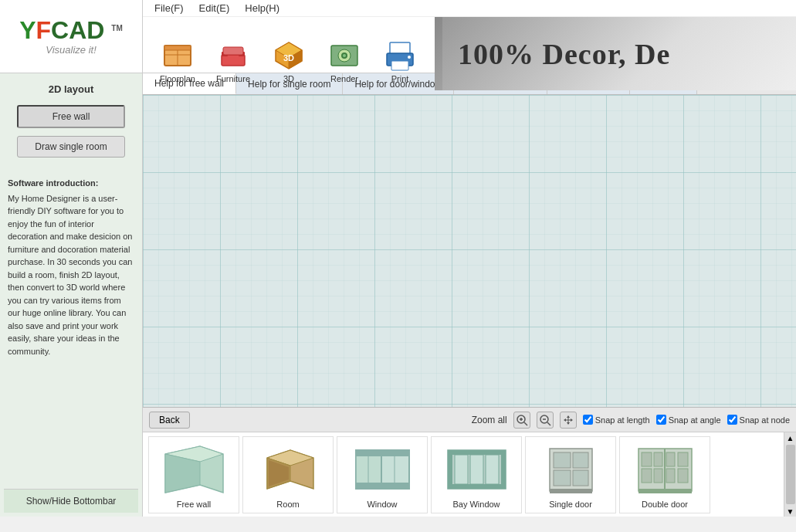 This screenshot has width=796, height=532. What do you see at coordinates (661, 420) in the screenshot?
I see `snap-angle-checkbox` at bounding box center [661, 420].